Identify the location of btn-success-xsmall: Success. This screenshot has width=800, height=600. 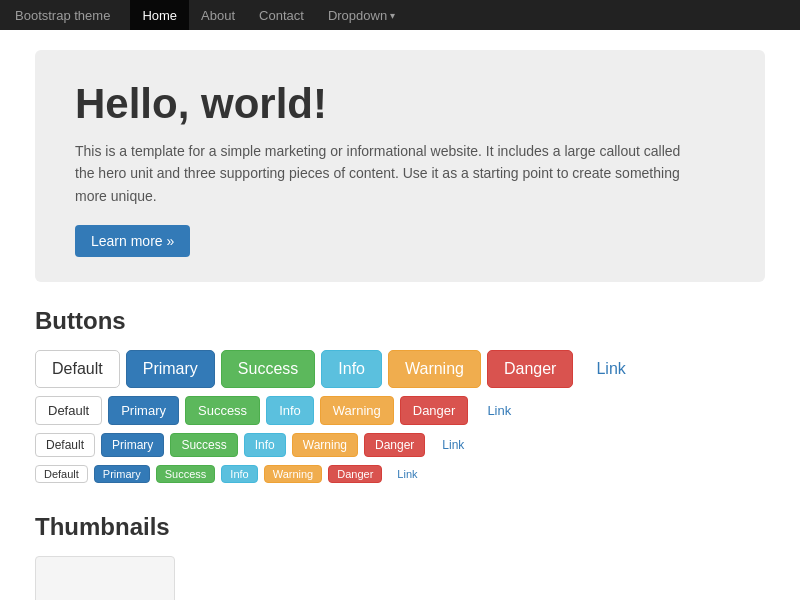
(186, 474).